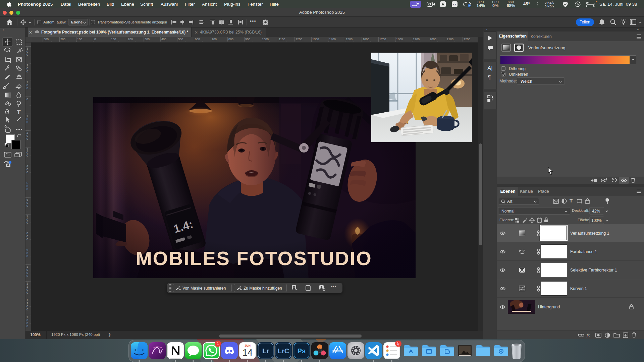 The height and width of the screenshot is (362, 644). What do you see at coordinates (302, 351) in the screenshot?
I see `svg-text: Ps` at bounding box center [302, 351].